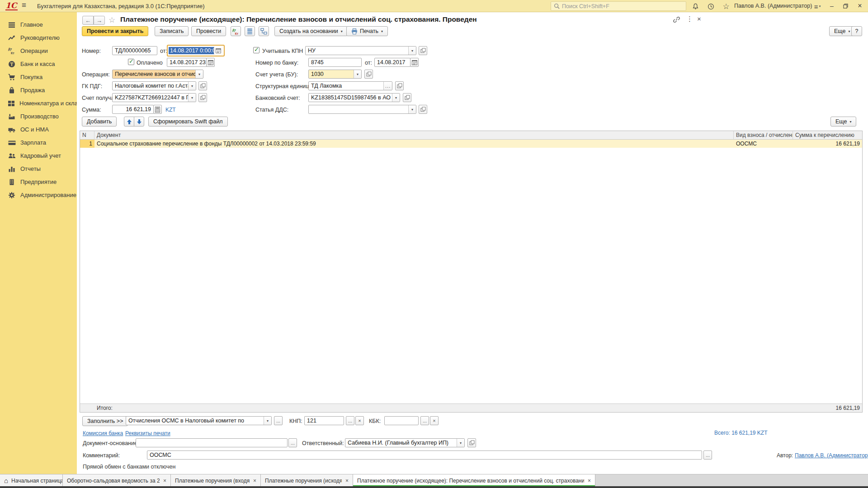 This screenshot has width=868, height=488. I want to click on base-doc-field, so click(212, 443).